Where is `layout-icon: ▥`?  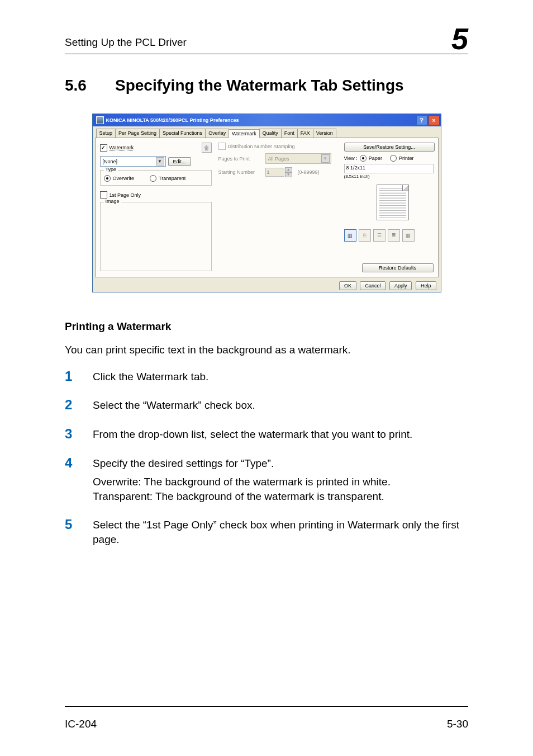 layout-icon: ▥ is located at coordinates (350, 235).